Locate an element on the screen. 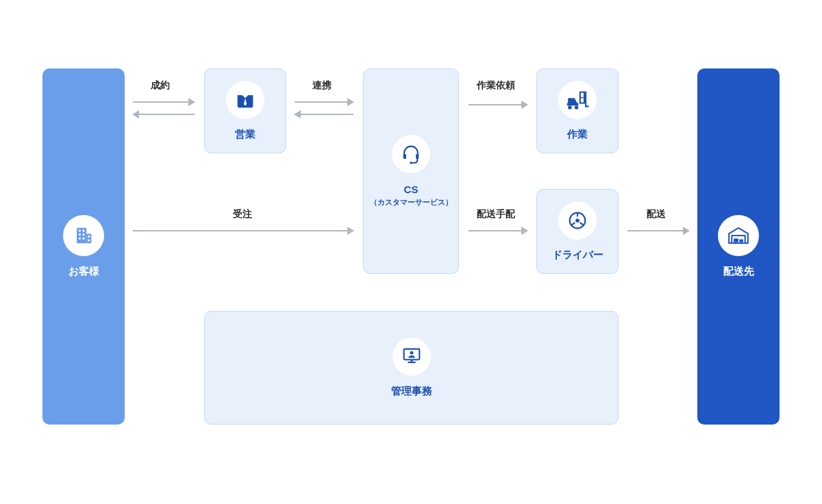  arrow-workreq is located at coordinates (498, 105).